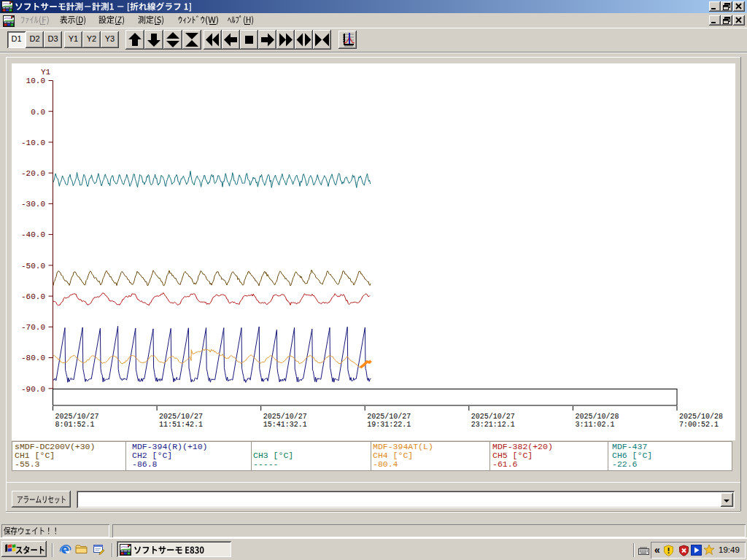  What do you see at coordinates (36, 81) in the screenshot?
I see `svg-text: 10.0` at bounding box center [36, 81].